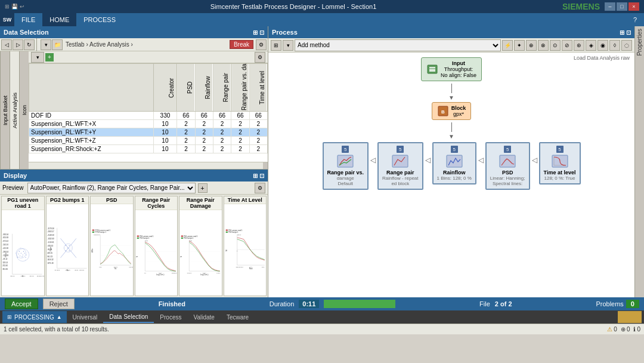 This screenshot has width=644, height=363. Describe the element at coordinates (622, 32) in the screenshot. I see `proc-expand-icon: ⊞` at that location.